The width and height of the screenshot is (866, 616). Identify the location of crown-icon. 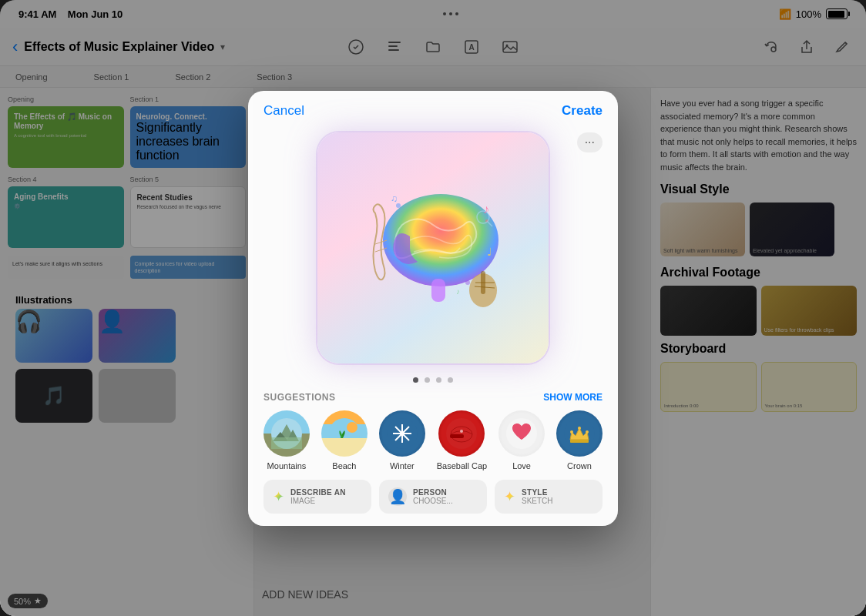
(579, 434).